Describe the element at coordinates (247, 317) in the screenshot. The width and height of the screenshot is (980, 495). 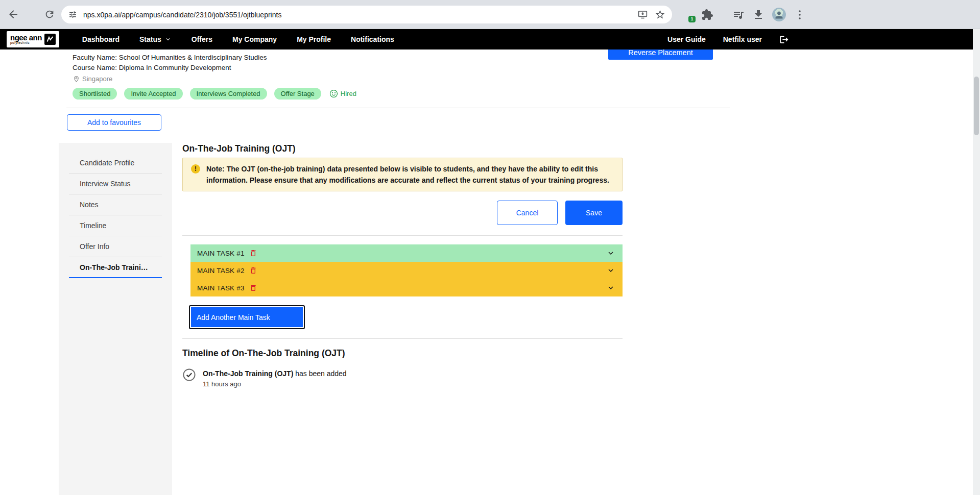
I see `add-another-main-task-button: Add Another Main Task` at that location.